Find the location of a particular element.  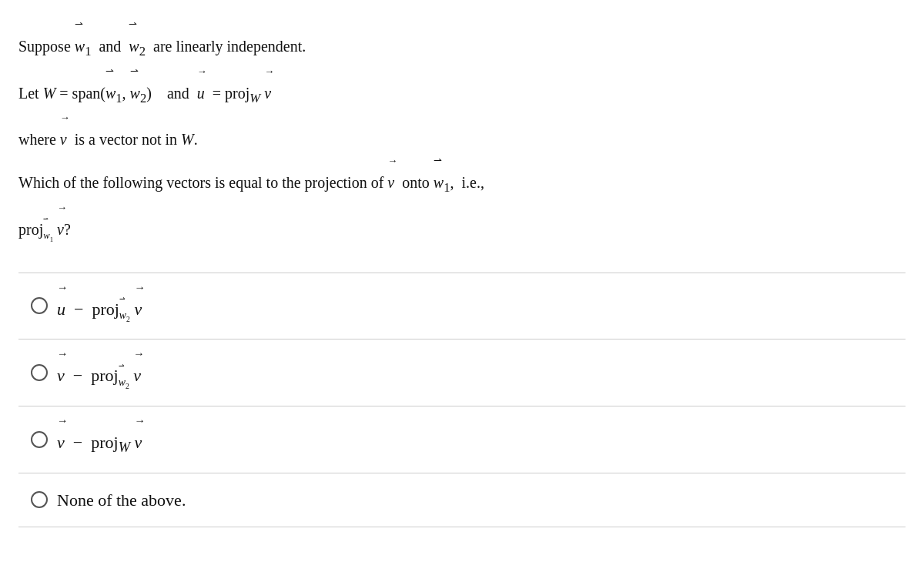

w2-span: w2 is located at coordinates (139, 91).